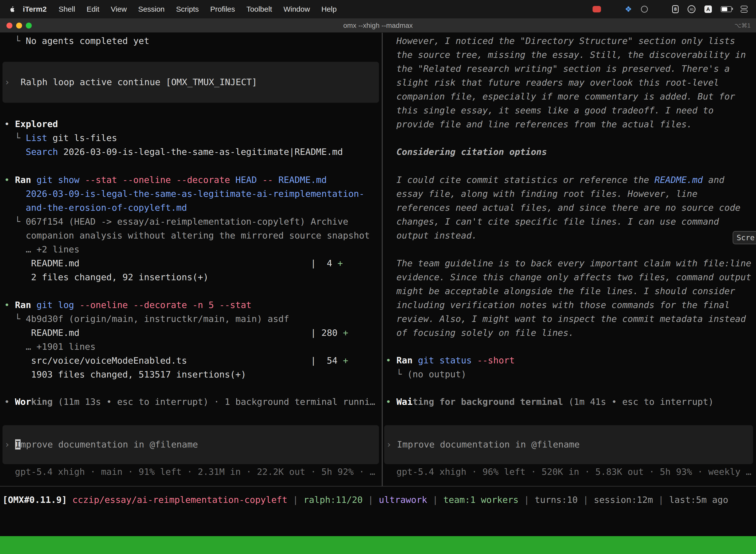 The image size is (756, 554). What do you see at coordinates (119, 9) in the screenshot?
I see `menu-view: View` at bounding box center [119, 9].